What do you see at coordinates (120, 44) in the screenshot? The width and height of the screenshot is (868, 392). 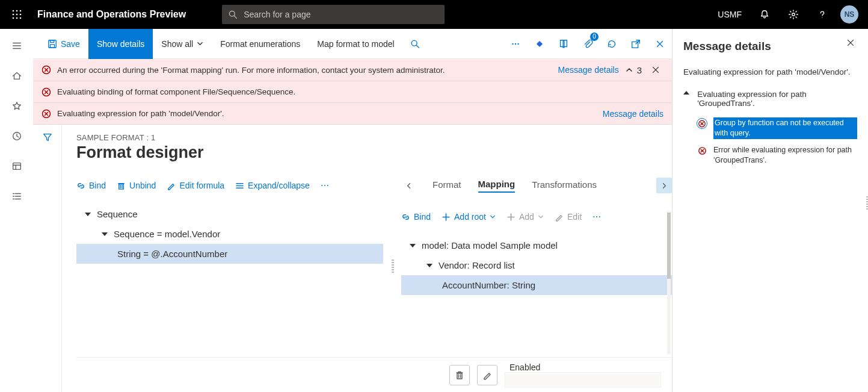 I see `show-details-label: Show details` at bounding box center [120, 44].